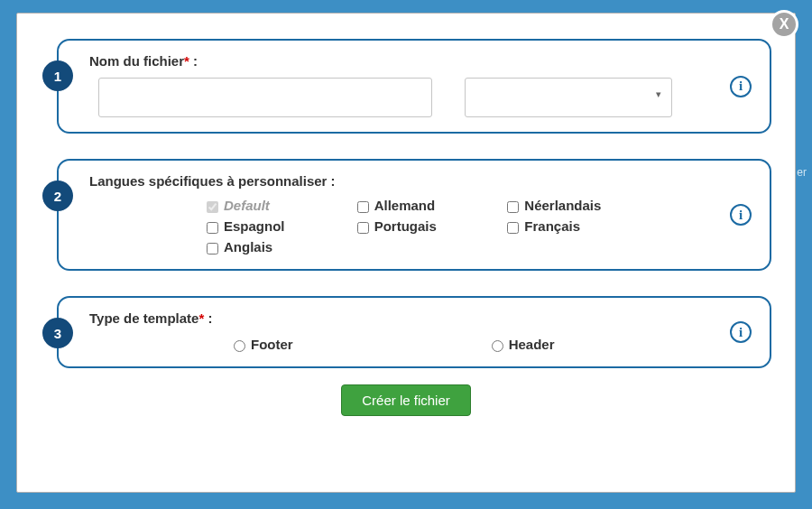 The width and height of the screenshot is (812, 509). What do you see at coordinates (563, 206) in the screenshot?
I see `lang-neerlandais-label: Néerlandais` at bounding box center [563, 206].